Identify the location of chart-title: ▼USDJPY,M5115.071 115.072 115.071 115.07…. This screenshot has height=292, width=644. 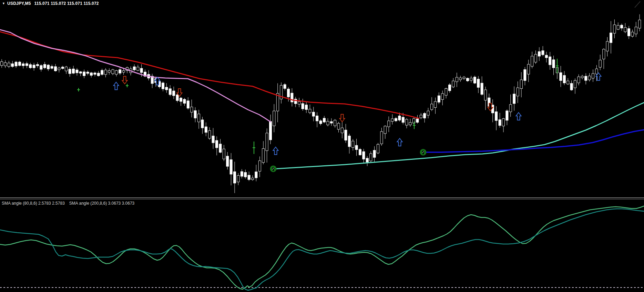
(50, 3).